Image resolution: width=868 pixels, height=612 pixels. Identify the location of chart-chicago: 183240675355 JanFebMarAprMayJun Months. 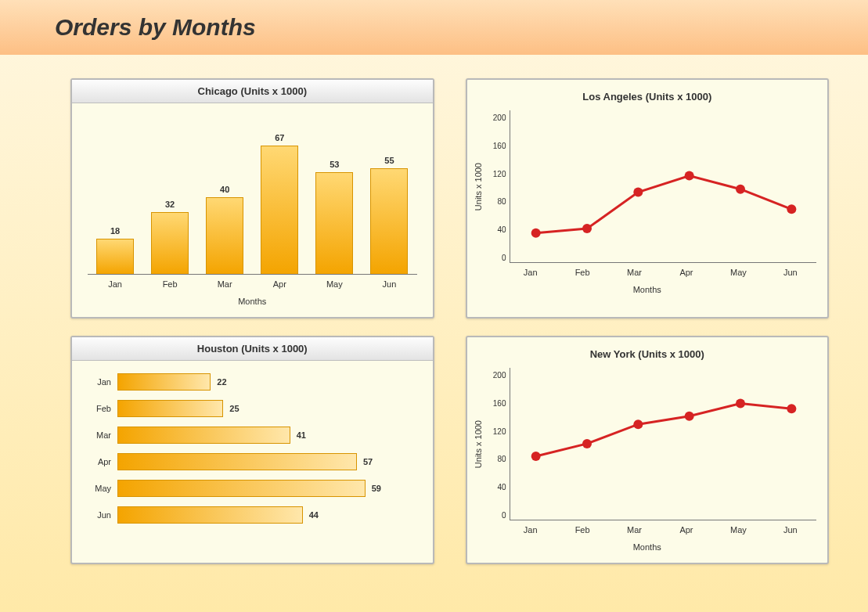
(252, 211).